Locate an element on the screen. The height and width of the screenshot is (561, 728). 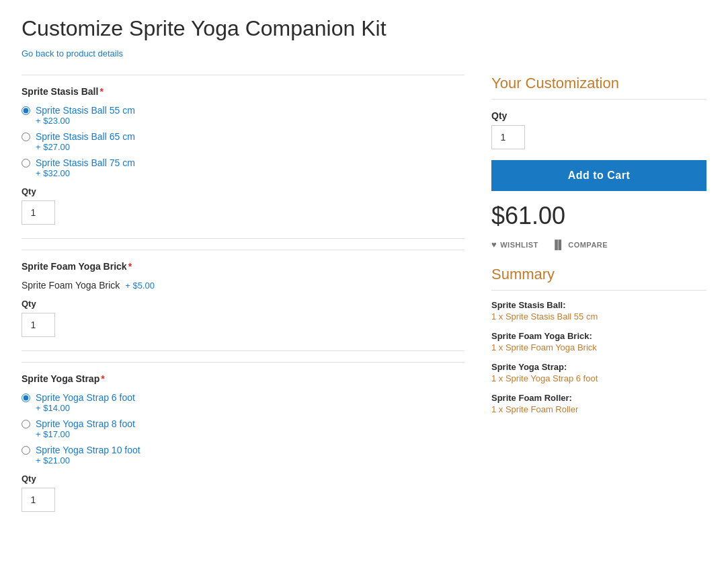
option-strap-8: Sprite Yoga Strap 8 foot + $17.00 is located at coordinates (243, 429).